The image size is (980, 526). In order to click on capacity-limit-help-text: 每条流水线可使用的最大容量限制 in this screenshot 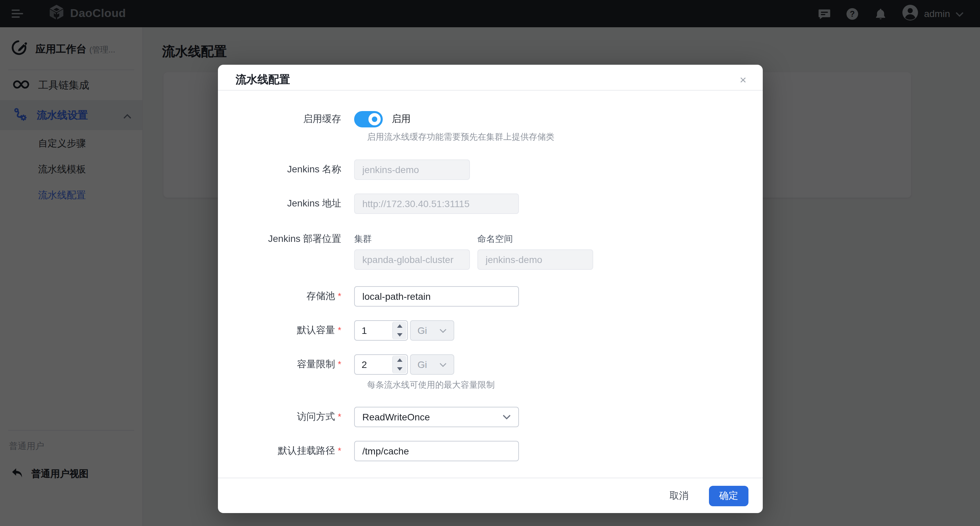, I will do `click(490, 385)`.